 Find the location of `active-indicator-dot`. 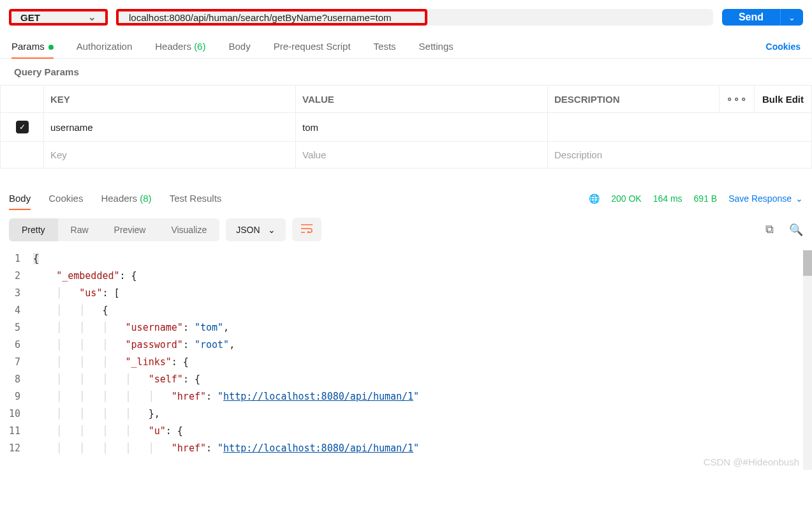

active-indicator-dot is located at coordinates (51, 47).